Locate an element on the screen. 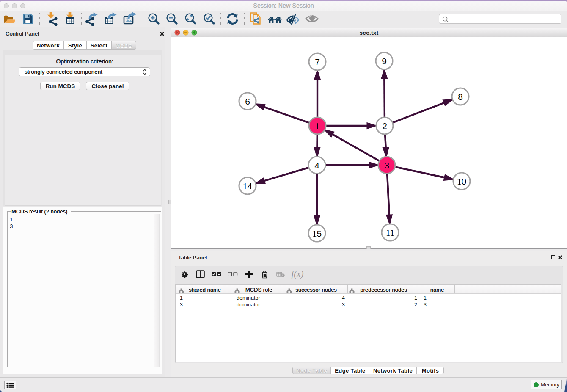 The height and width of the screenshot is (392, 567). svg-text: 1 is located at coordinates (317, 126).